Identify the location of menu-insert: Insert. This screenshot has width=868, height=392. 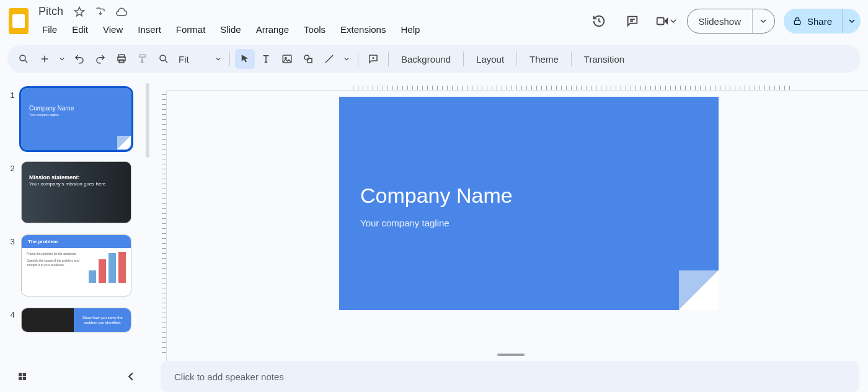
(149, 30).